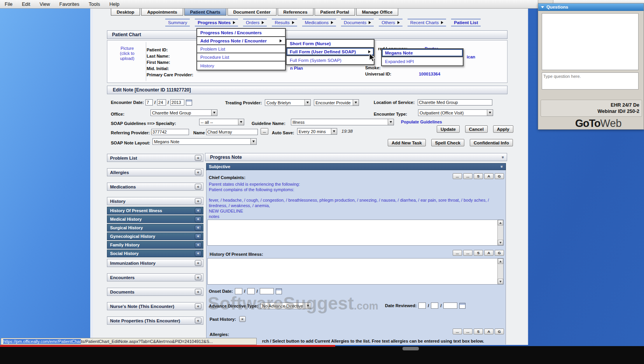  Describe the element at coordinates (155, 187) in the screenshot. I see `sidebar-item-medications: Medications«` at that location.